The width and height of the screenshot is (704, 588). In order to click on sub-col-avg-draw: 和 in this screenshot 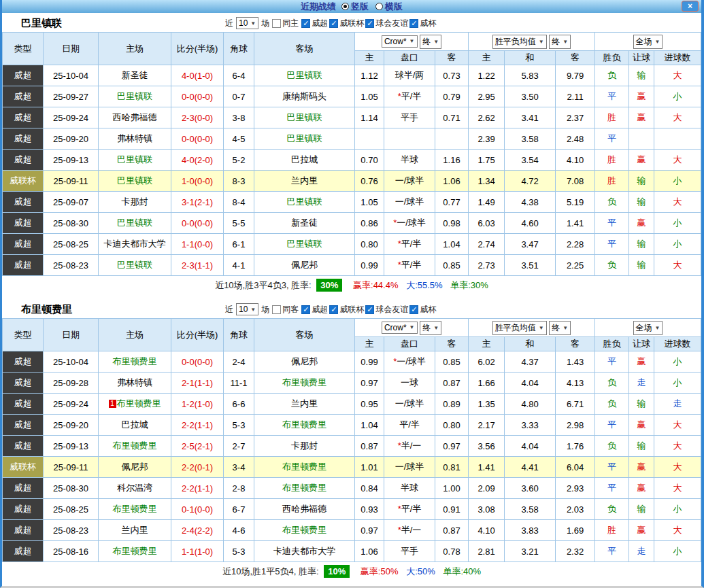, I will do `click(531, 344)`.